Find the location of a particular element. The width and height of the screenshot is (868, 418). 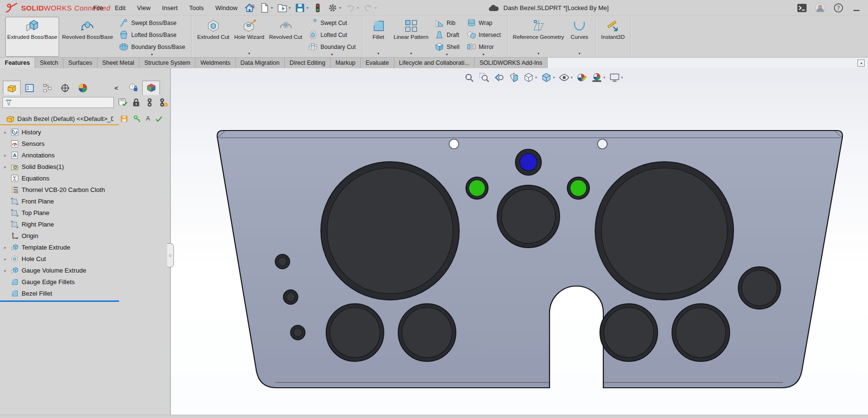

tab-surfaces: Surfaces is located at coordinates (80, 63).